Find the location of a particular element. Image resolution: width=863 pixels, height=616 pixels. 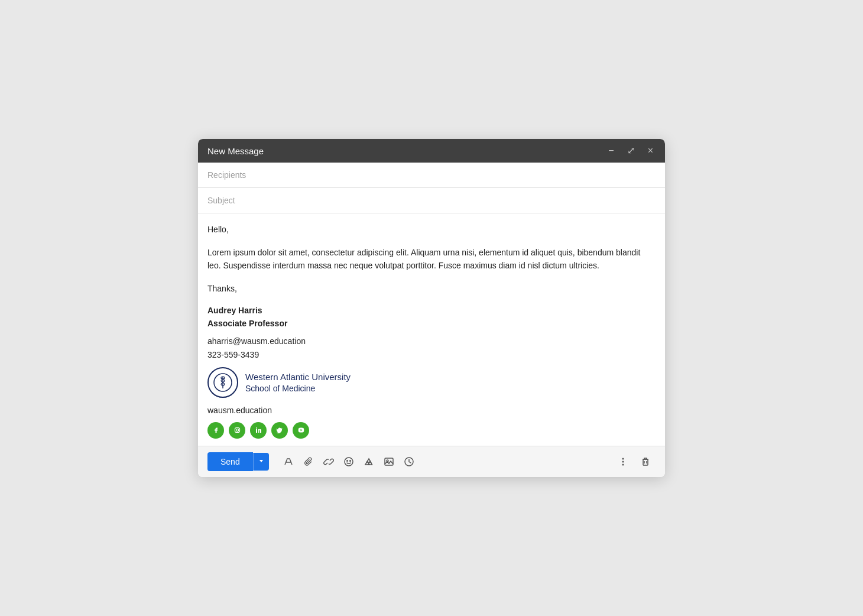

send-btn-group: Send is located at coordinates (238, 462).